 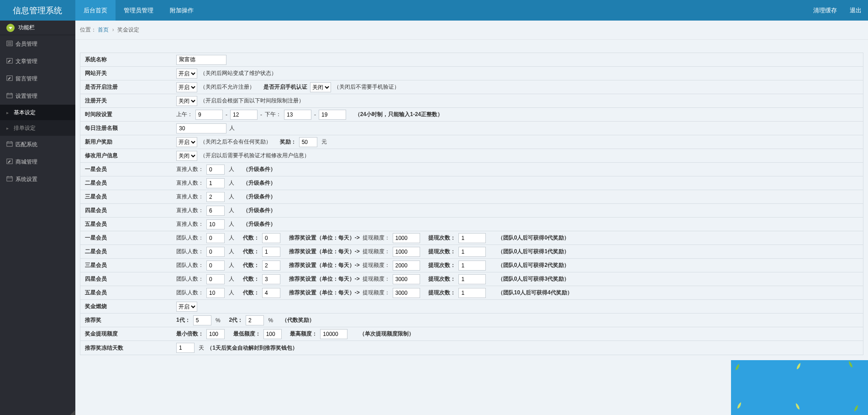 I want to click on row-star-direct-0: 一星会员直推人数： 人 （升级条件）, so click(x=472, y=170).